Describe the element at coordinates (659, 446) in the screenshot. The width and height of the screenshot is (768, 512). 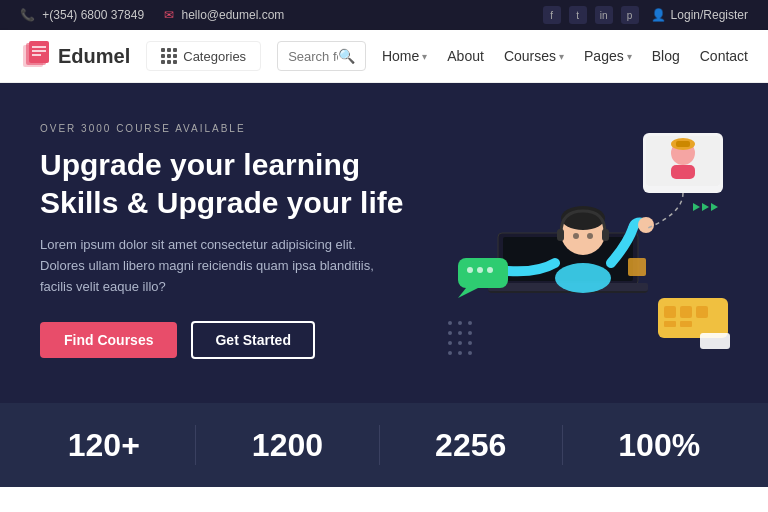
I see `stat-satisfaction: 100%` at that location.